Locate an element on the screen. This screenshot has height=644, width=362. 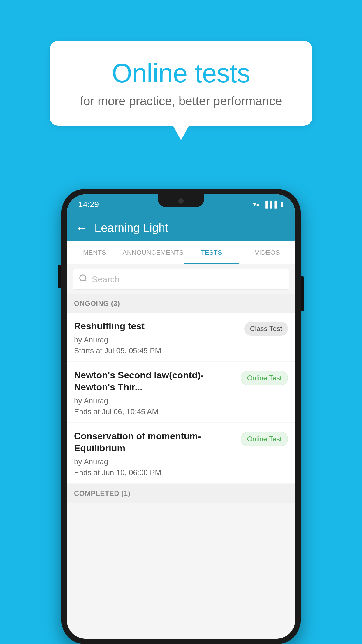
completed-section-header: COMPLETED (1) is located at coordinates (181, 494).